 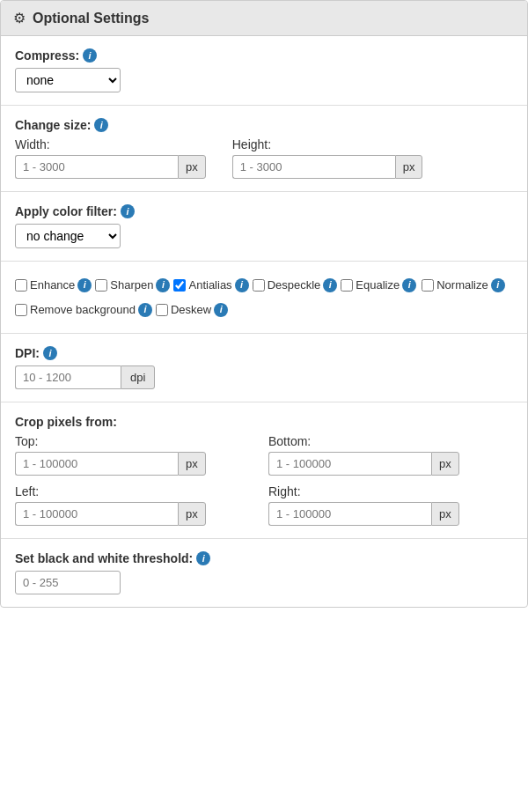 I want to click on threshold-input, so click(x=68, y=583).